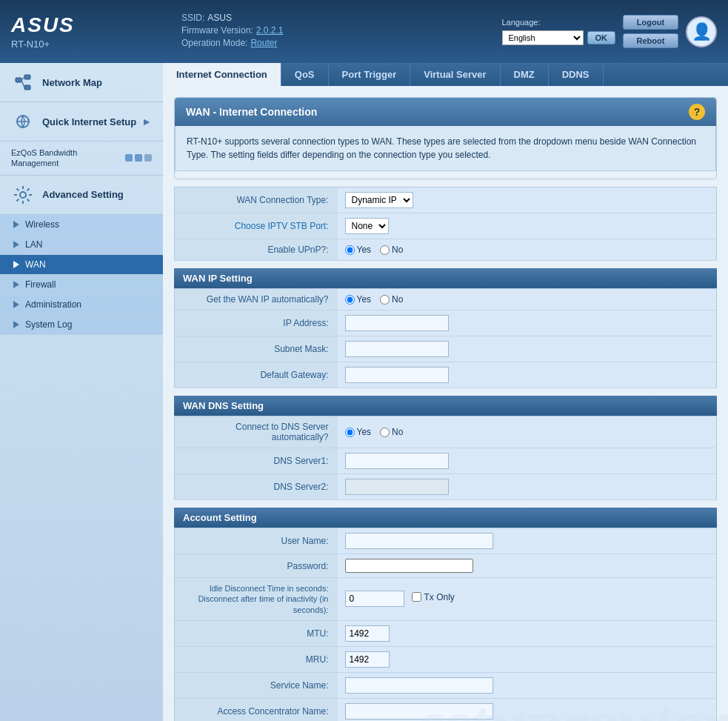 The image size is (728, 721). I want to click on wan-type-select: Dynamic IP Static IP PPPoE PPTP L2TP, so click(379, 200).